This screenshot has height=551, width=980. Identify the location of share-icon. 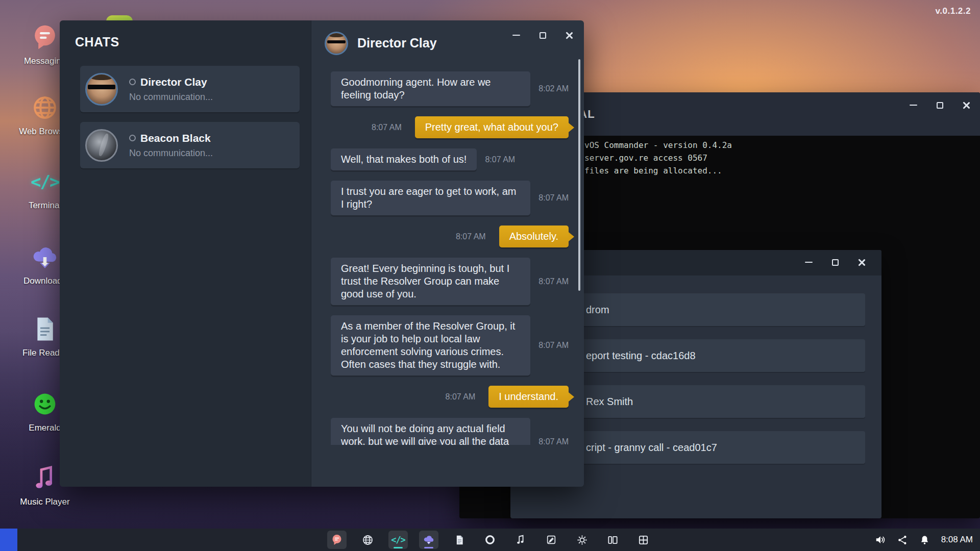
(902, 540).